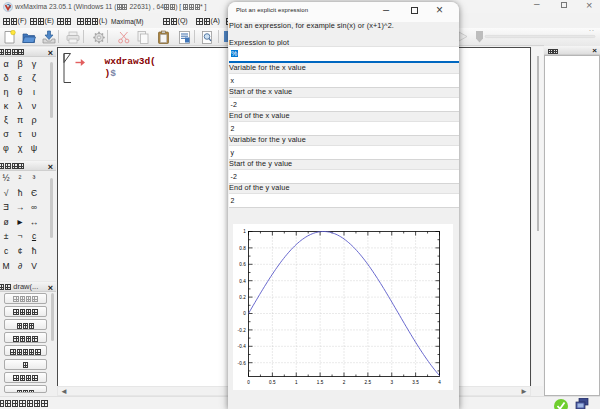 The width and height of the screenshot is (600, 409). What do you see at coordinates (242, 248) in the screenshot?
I see `svg-text: 0.8` at bounding box center [242, 248].